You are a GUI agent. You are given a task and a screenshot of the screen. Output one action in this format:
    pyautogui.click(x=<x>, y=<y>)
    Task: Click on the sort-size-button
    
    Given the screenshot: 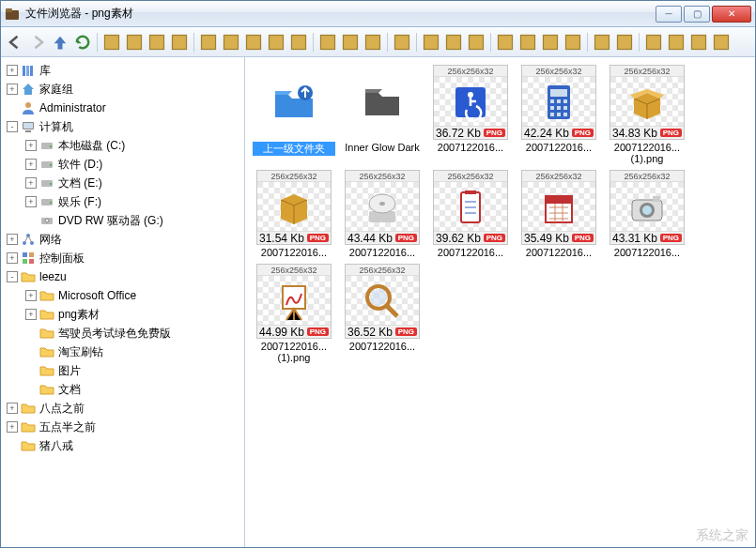 What is the action you would take?
    pyautogui.click(x=528, y=42)
    